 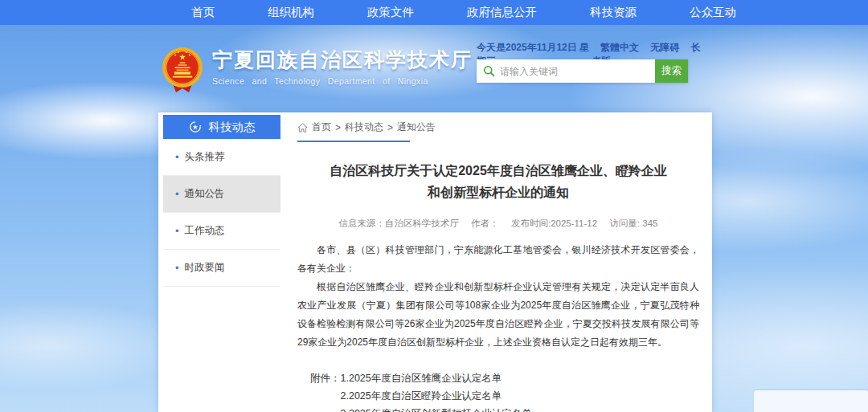 What do you see at coordinates (498, 170) in the screenshot?
I see `article-title-line1: 自治区科技厅关于认定2025年度自治区雏鹰企业、瞪羚企业` at bounding box center [498, 170].